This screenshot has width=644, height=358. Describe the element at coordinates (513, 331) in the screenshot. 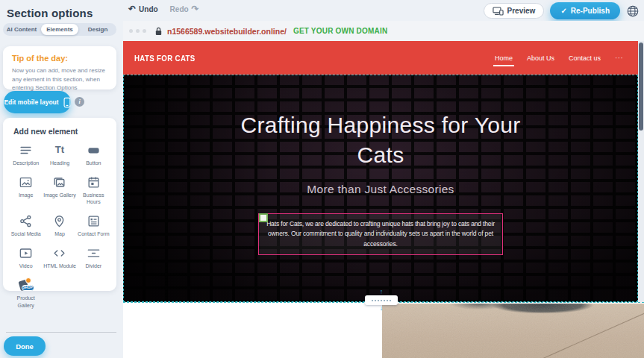

I see `sand-pavement-image` at that location.